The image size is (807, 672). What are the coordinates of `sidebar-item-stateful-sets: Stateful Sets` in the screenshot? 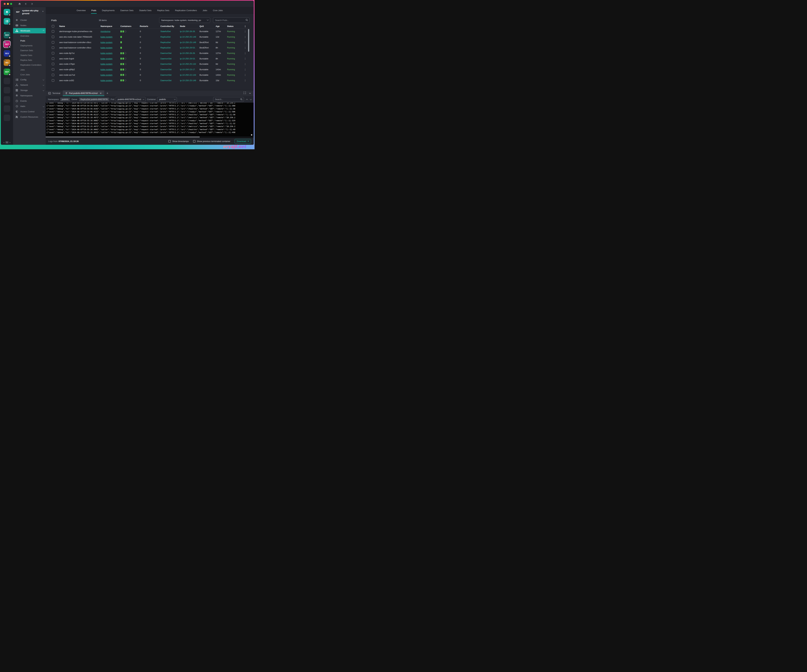 It's located at (29, 55).